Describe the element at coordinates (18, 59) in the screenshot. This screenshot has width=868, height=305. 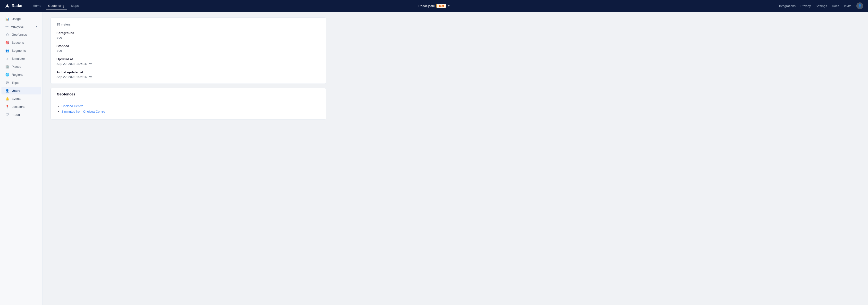
I see `sidebar-label-simulator: Simulator` at that location.